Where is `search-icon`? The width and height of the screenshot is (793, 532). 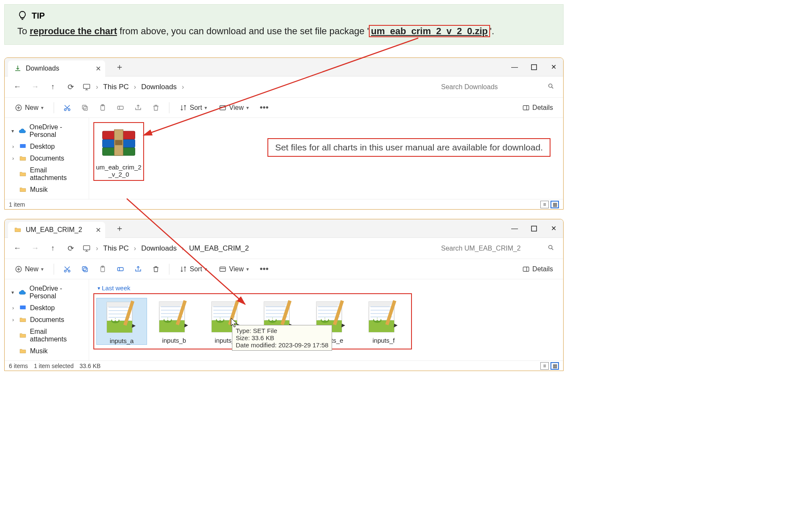
search-icon is located at coordinates (551, 248).